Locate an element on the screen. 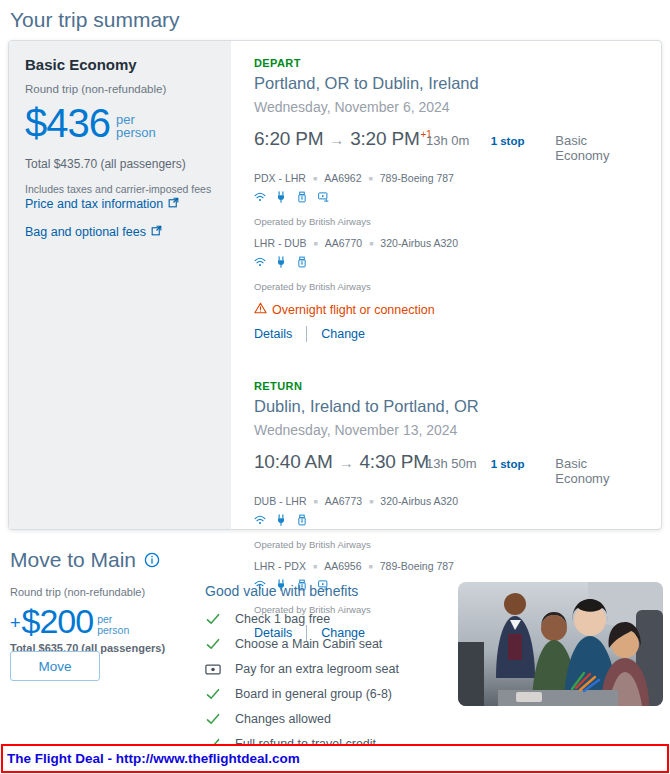 The width and height of the screenshot is (670, 774). benefit-item: Check 1 bag free is located at coordinates (330, 619).